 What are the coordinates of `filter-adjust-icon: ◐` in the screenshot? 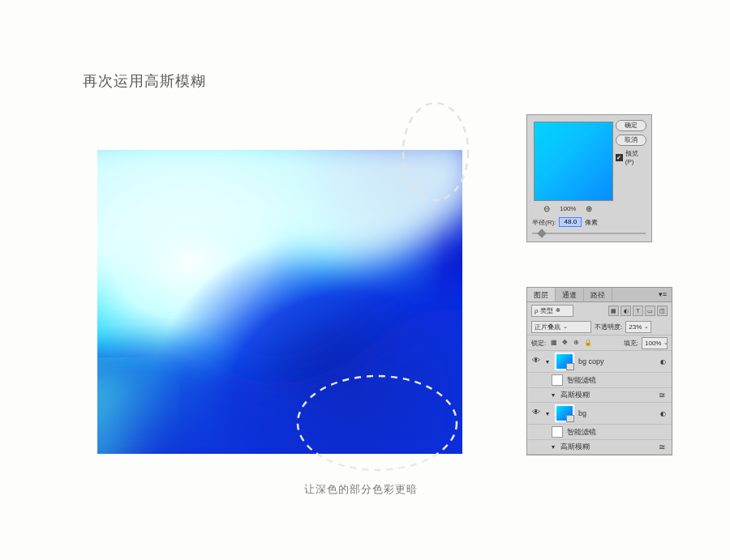 It's located at (626, 311).